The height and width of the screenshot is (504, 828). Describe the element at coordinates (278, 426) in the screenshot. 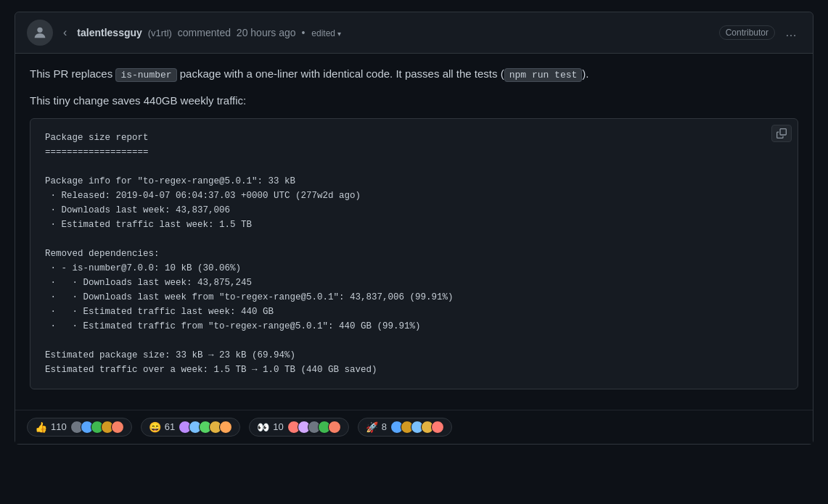

I see `eyes-count: 10` at that location.